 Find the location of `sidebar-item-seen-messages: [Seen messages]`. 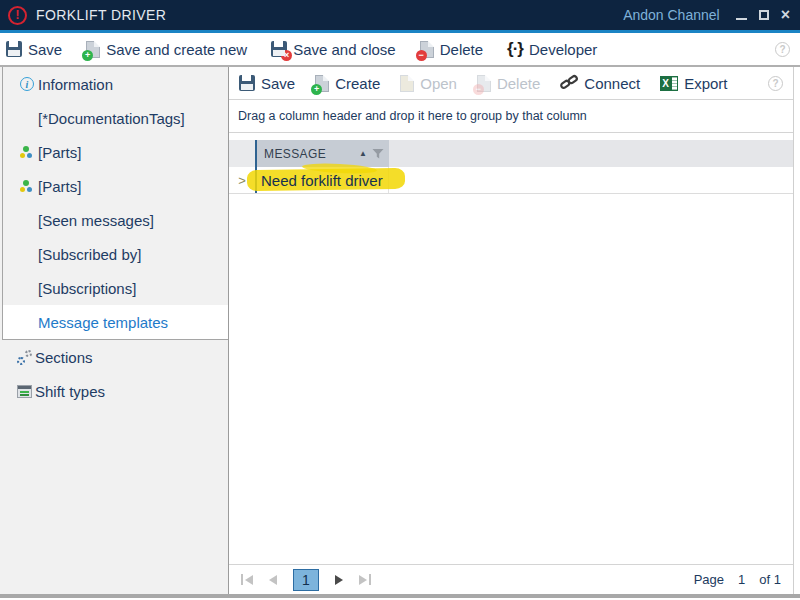

sidebar-item-seen-messages: [Seen messages] is located at coordinates (116, 220).